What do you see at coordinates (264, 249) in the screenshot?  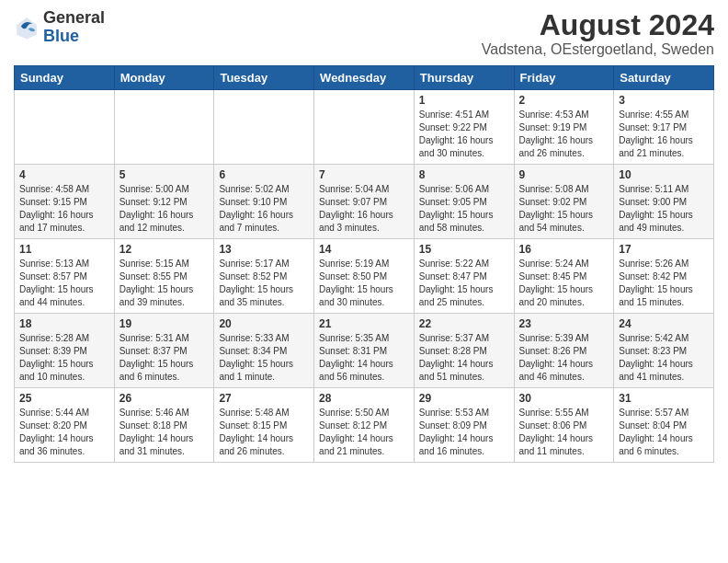 I see `cell-day-number: 13` at bounding box center [264, 249].